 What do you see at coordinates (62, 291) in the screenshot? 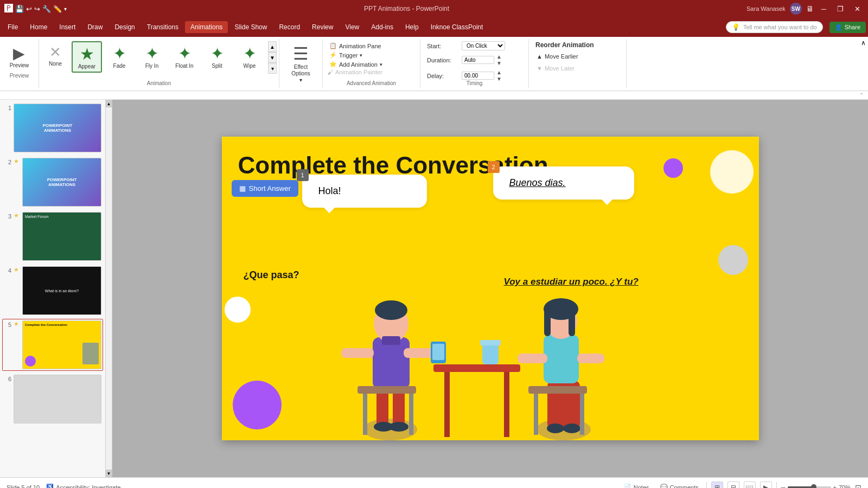
I see `slide-thumbnail-4: What is in an Atom?` at bounding box center [62, 291].